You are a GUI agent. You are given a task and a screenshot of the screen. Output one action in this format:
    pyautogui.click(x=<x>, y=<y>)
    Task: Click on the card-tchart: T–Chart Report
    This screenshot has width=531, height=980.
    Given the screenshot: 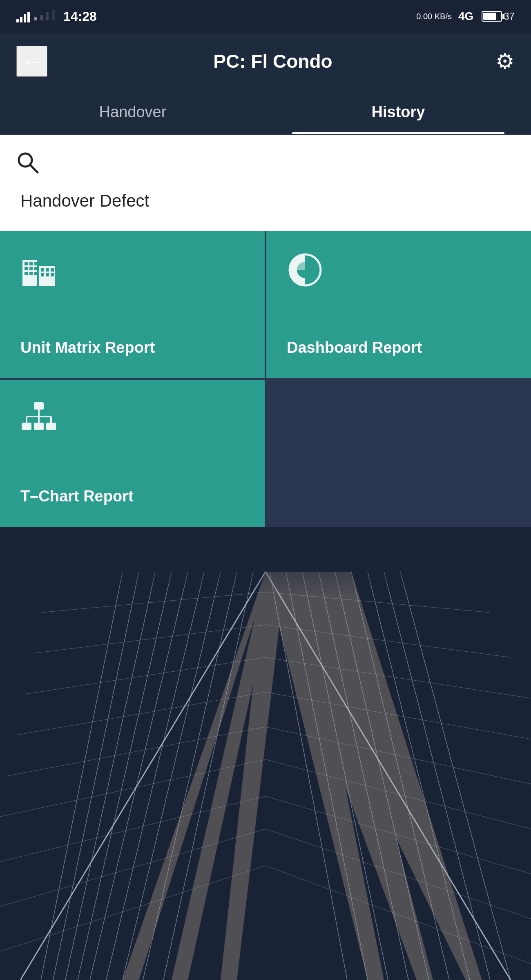 What is the action you would take?
    pyautogui.click(x=132, y=453)
    